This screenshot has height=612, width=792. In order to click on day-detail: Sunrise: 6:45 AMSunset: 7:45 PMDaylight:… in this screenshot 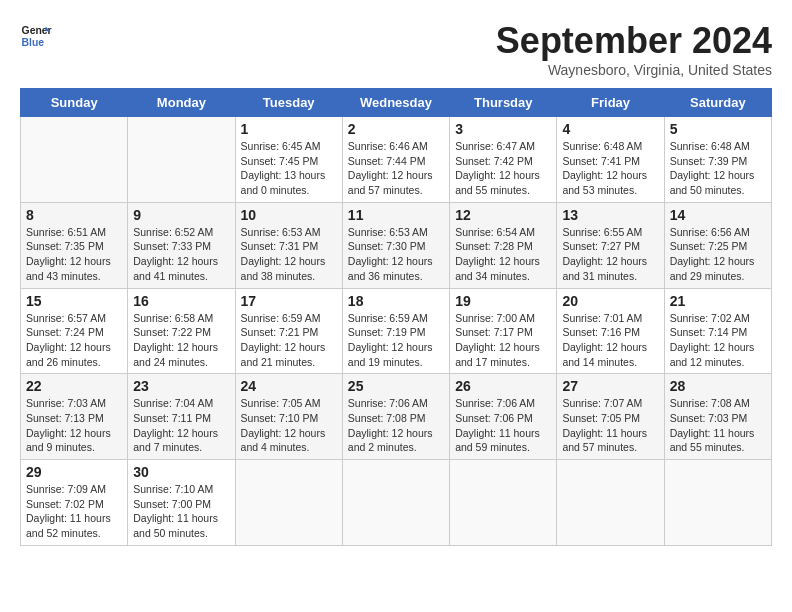, I will do `click(289, 168)`.